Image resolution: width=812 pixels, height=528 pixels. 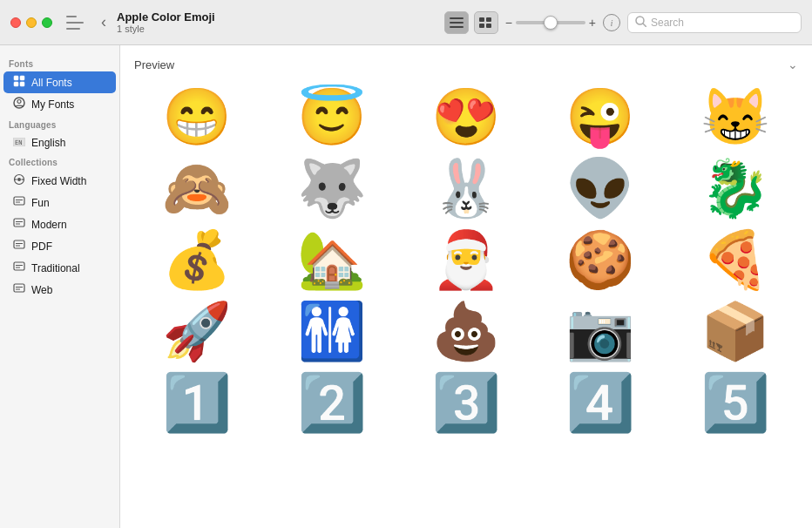 What do you see at coordinates (331, 260) in the screenshot?
I see `emoji-cell: 🏡` at bounding box center [331, 260].